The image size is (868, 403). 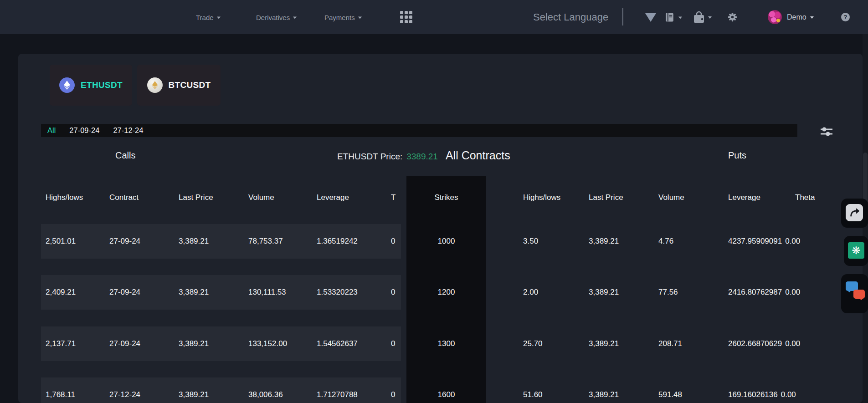 I want to click on puts-cell-leverage-theta: 2416.807629870.00, so click(x=764, y=292).